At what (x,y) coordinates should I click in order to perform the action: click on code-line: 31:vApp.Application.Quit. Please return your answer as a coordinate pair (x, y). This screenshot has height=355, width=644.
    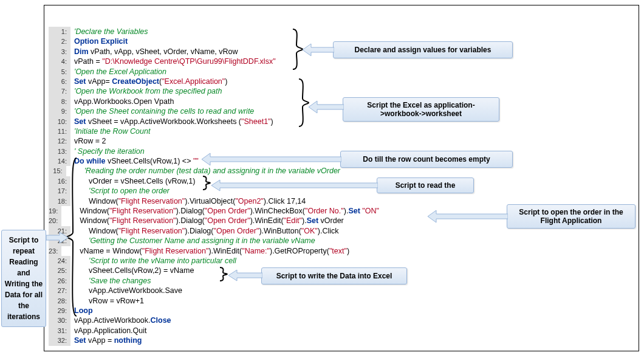
    Looking at the image, I should click on (194, 331).